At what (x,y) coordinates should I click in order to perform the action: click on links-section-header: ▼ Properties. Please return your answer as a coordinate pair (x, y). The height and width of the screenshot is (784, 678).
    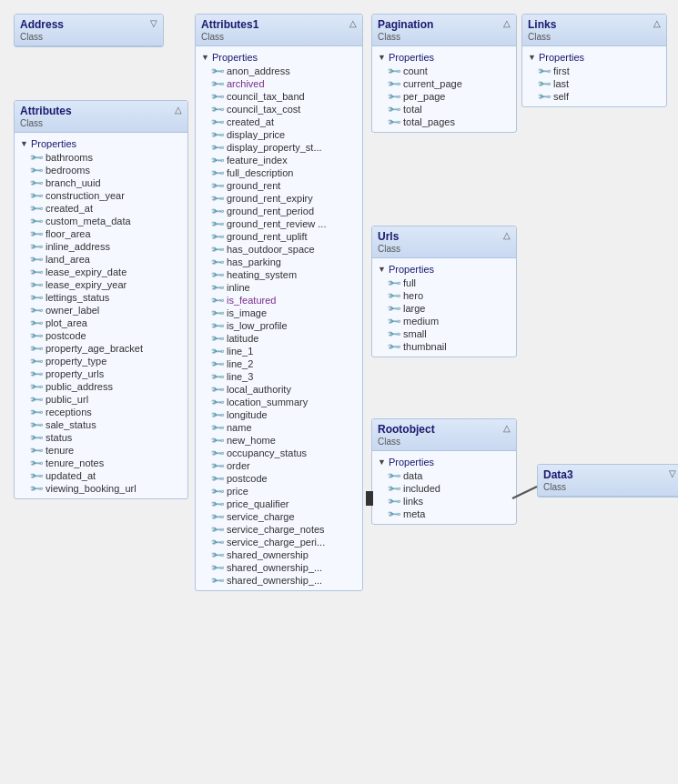
    Looking at the image, I should click on (594, 57).